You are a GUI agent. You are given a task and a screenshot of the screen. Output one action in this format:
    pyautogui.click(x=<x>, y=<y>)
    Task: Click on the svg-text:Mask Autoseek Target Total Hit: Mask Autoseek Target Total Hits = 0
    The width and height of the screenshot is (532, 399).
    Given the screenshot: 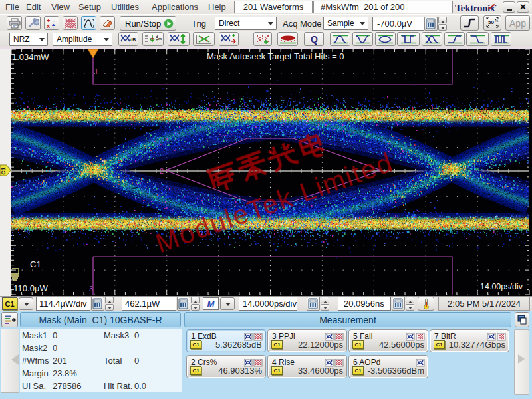 What is the action you would take?
    pyautogui.click(x=275, y=56)
    